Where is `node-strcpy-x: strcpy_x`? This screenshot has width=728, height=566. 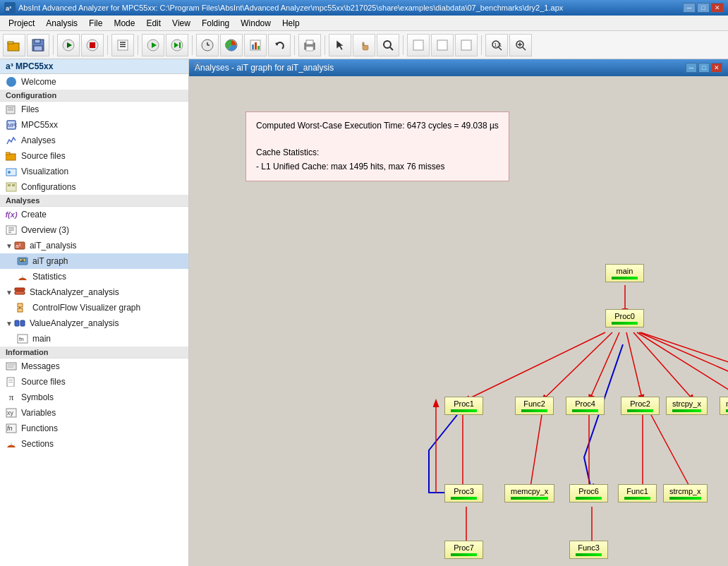
node-strcpy-x: strcpy_x is located at coordinates (687, 406).